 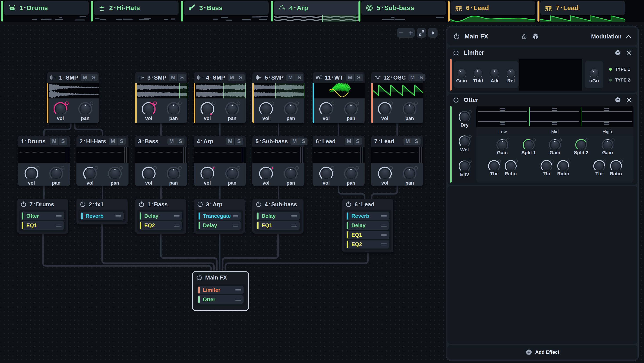 What do you see at coordinates (618, 100) in the screenshot?
I see `cube-icon` at bounding box center [618, 100].